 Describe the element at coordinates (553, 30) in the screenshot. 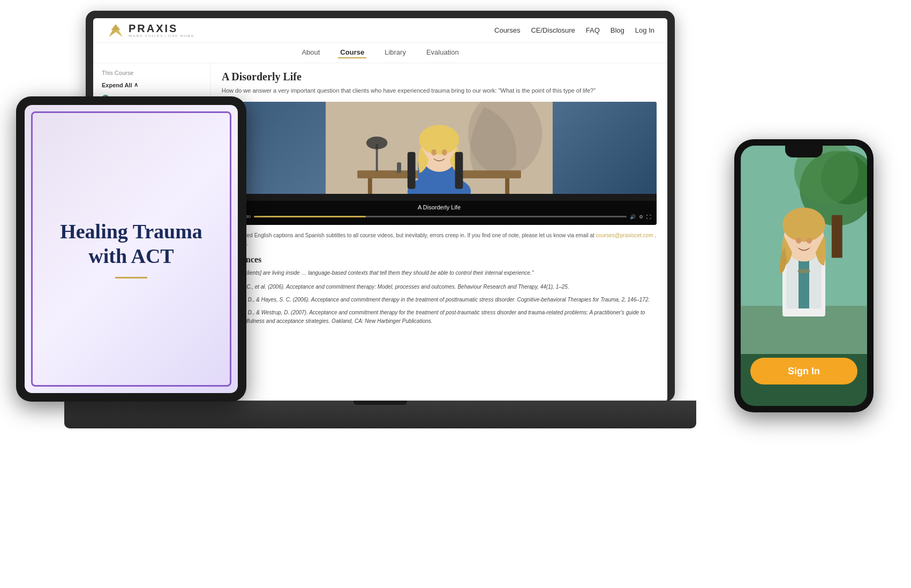

I see `nav-ce: CE/Disclosure` at that location.